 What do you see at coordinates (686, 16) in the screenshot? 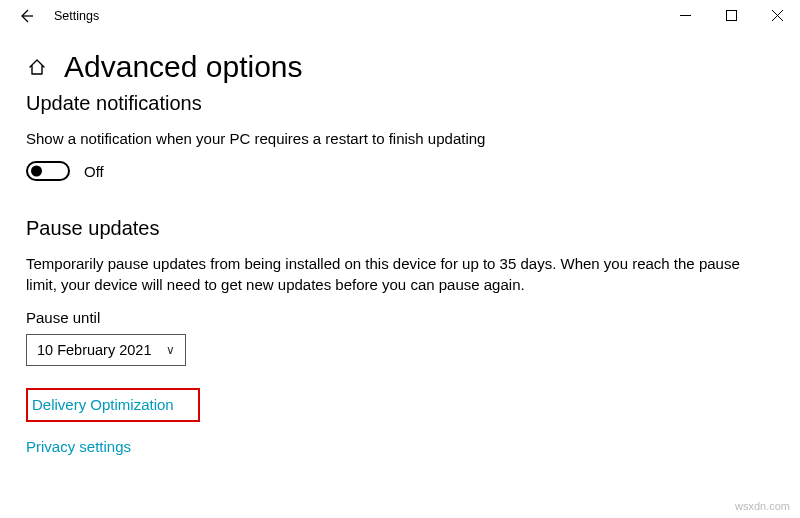
I see `minimize-icon` at bounding box center [686, 16].